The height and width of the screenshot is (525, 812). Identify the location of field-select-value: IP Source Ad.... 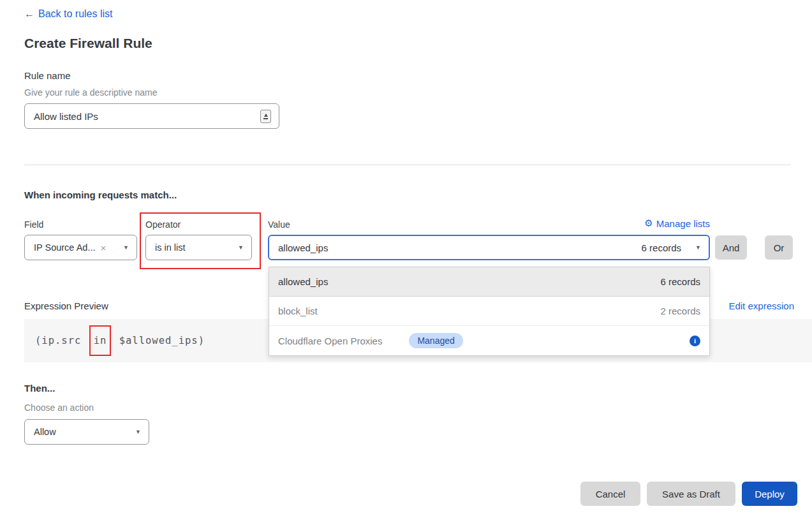
(64, 248).